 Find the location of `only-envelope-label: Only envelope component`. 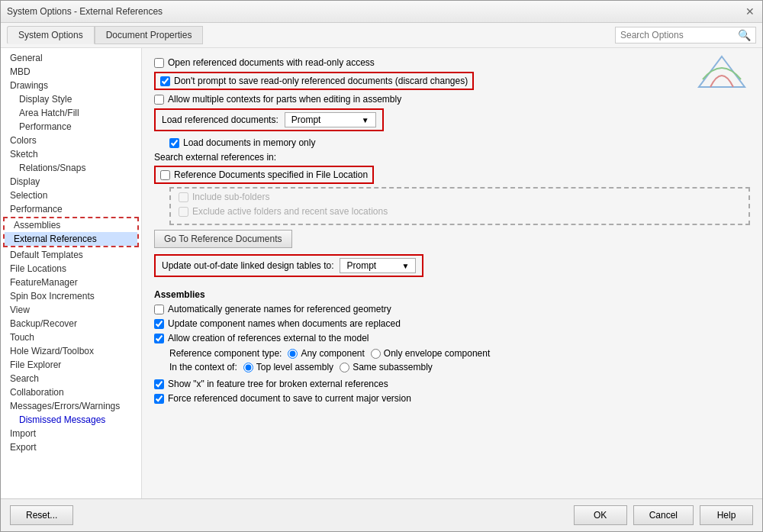

only-envelope-label: Only envelope component is located at coordinates (430, 353).